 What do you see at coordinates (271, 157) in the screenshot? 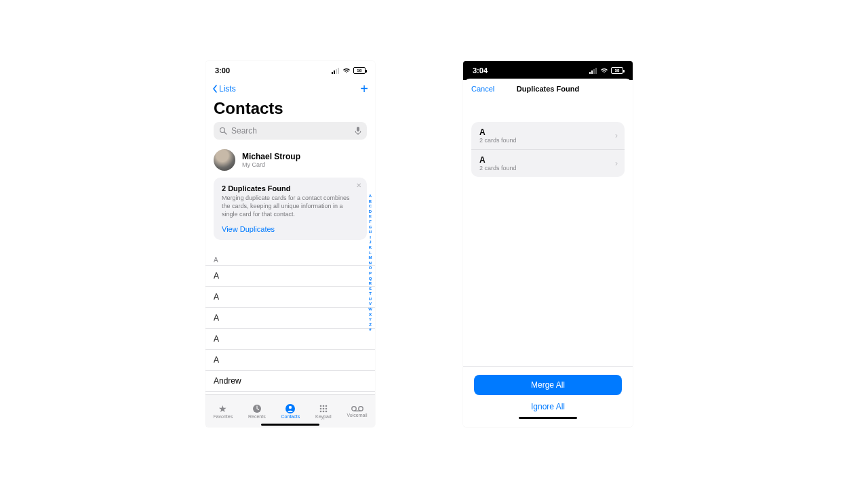
I see `my-card-name: Michael Stroup` at bounding box center [271, 157].